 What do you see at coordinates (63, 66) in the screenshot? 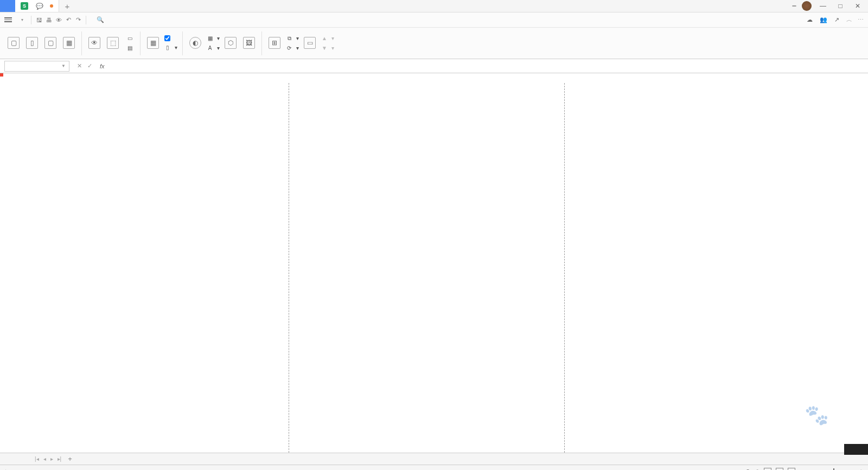
I see `dropdown-icon: ▼` at bounding box center [63, 66].